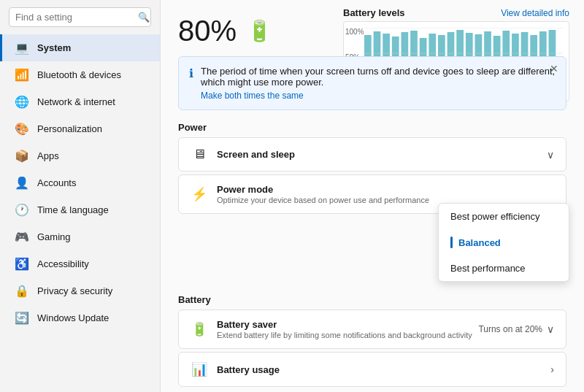 This screenshot has width=584, height=392. I want to click on battery-usage-row: 📊 Battery usage ›, so click(372, 369).